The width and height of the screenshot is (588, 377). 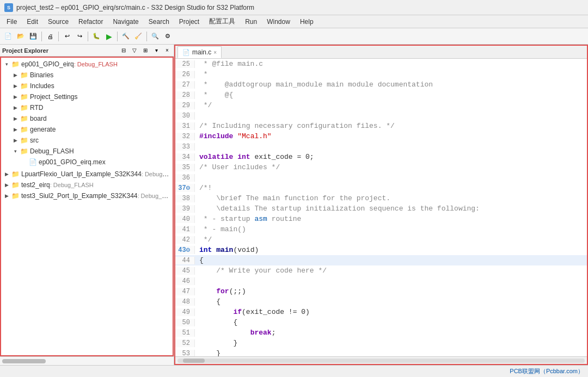 What do you see at coordinates (381, 52) in the screenshot?
I see `editor-tabs: 📄 main.c ×` at bounding box center [381, 52].